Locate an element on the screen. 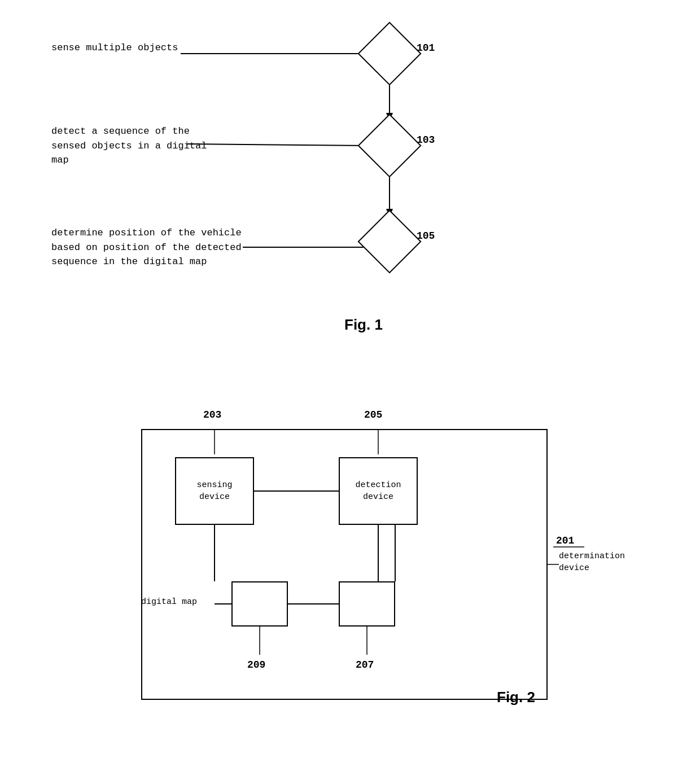  box-sensing-device: sensingdevice is located at coordinates (215, 491).